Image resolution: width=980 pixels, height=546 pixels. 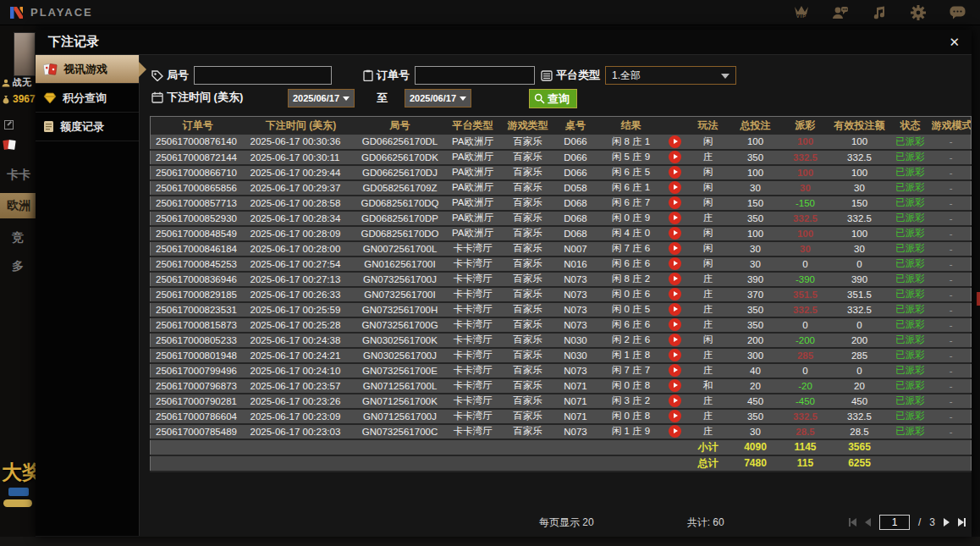 I want to click on date-to-picker: 2025/06/17, so click(x=438, y=98).